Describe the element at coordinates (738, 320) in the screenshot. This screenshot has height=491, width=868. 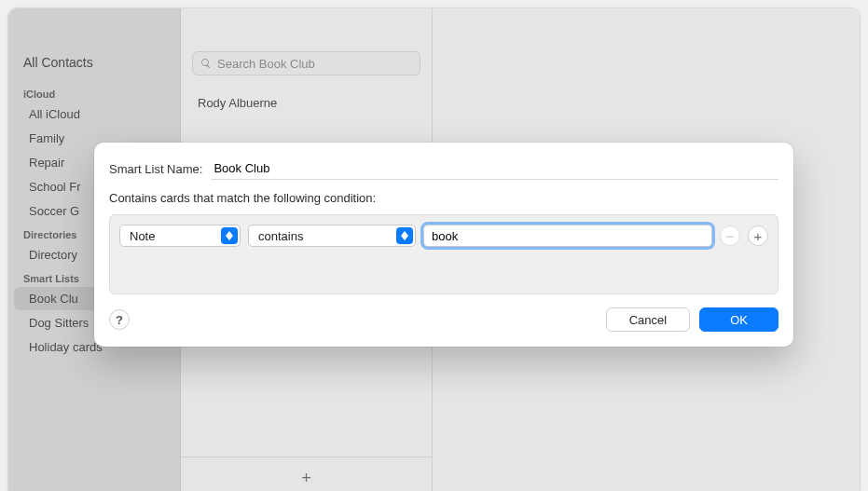
I see `ok-button: OK` at that location.